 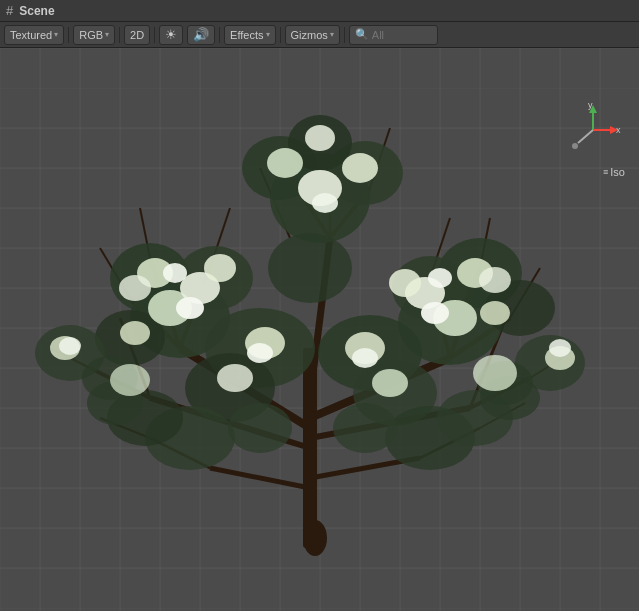 I want to click on toolbar: Textured ▾ RGB ▾ 2D ☀ 🔊 Effects ▾ Gizmos…, so click(x=320, y=35).